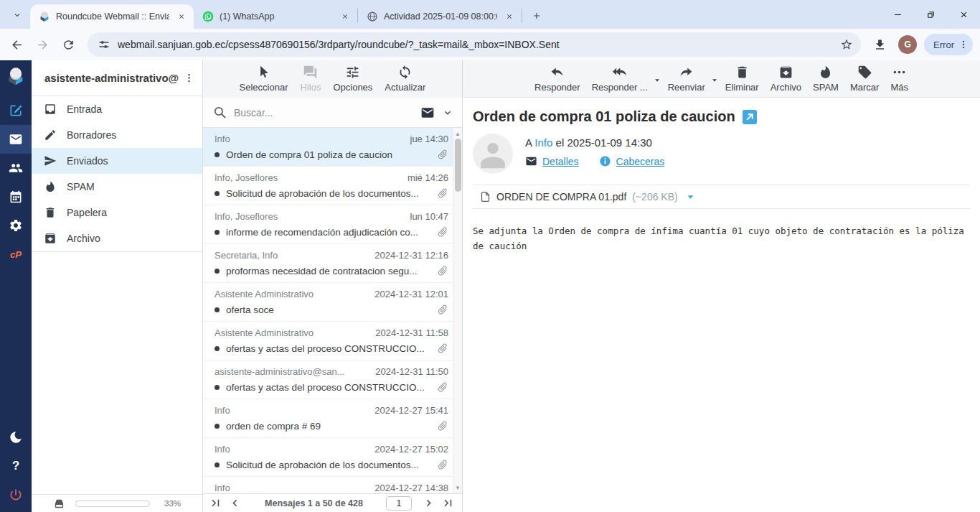 This screenshot has height=512, width=980. What do you see at coordinates (620, 80) in the screenshot?
I see `reply-all-button: Responder ...` at bounding box center [620, 80].